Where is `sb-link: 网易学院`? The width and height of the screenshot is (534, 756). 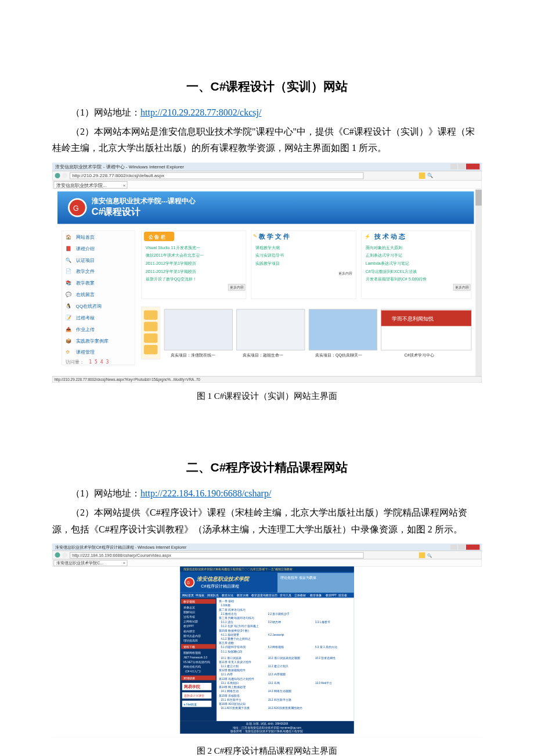 sb-link: 网易学院 is located at coordinates (192, 686).